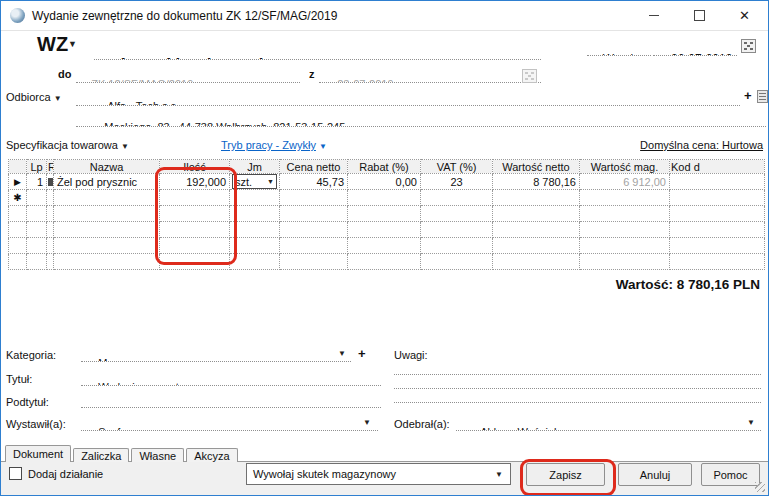 This screenshot has height=496, width=769. What do you see at coordinates (718, 182) in the screenshot?
I see `cell-kod` at bounding box center [718, 182].